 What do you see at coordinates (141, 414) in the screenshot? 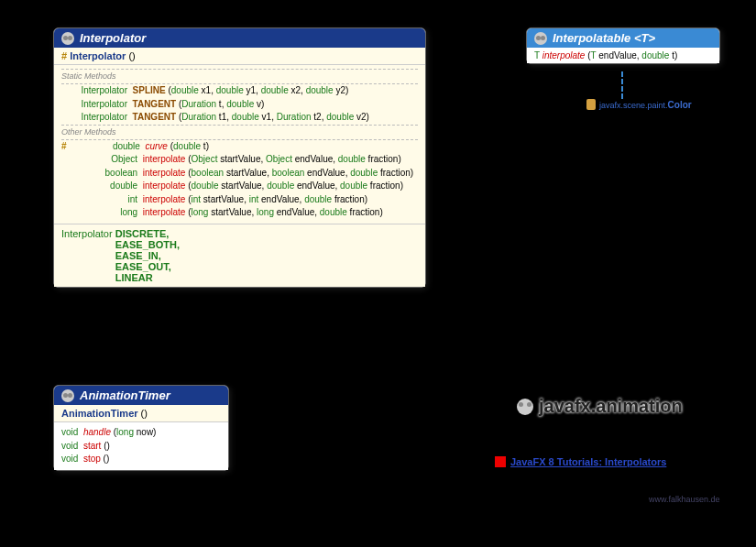
I see `animationtimer-constructor: AnimationTimer ()` at bounding box center [141, 414].